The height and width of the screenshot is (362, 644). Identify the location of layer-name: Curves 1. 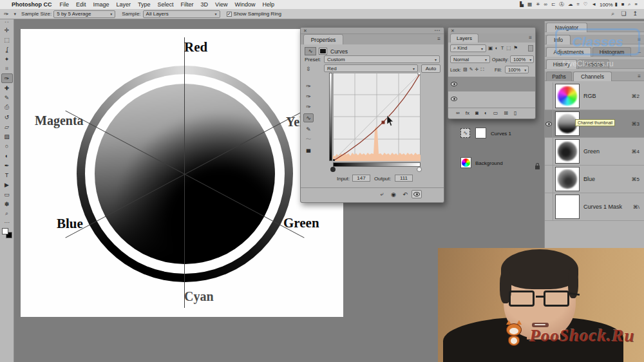
(501, 134).